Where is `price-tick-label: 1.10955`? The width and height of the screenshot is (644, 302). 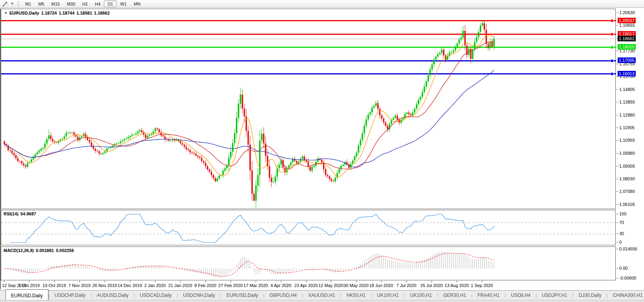
price-tick-label: 1.10955 is located at coordinates (627, 140).